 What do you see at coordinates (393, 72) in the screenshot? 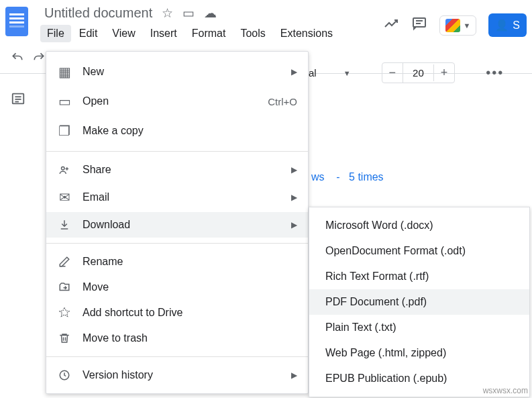
I see `zoom-out-button: −` at bounding box center [393, 72].